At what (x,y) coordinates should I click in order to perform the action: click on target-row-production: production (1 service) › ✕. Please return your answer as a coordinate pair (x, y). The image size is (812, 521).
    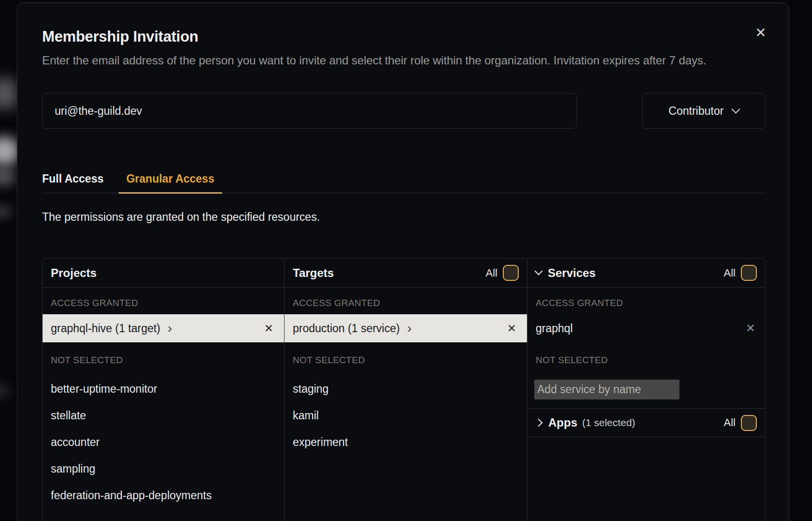
    Looking at the image, I should click on (406, 328).